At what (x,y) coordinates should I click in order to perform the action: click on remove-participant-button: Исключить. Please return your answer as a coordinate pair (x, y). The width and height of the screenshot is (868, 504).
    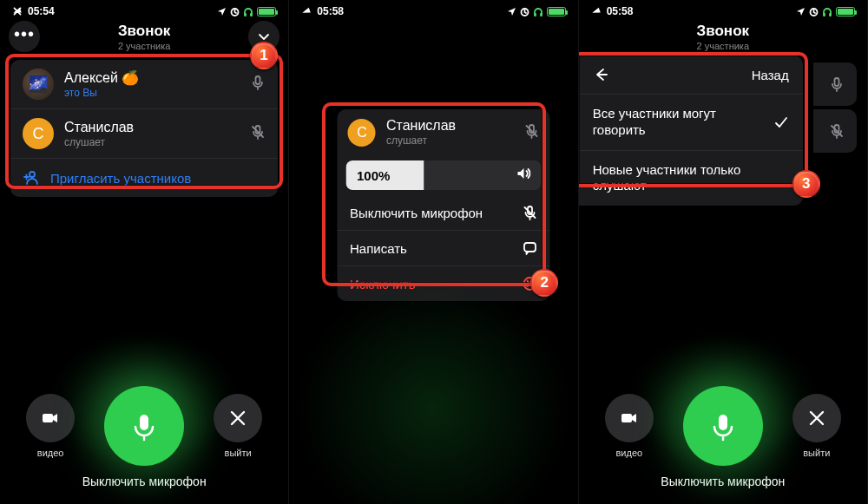
    Looking at the image, I should click on (444, 283).